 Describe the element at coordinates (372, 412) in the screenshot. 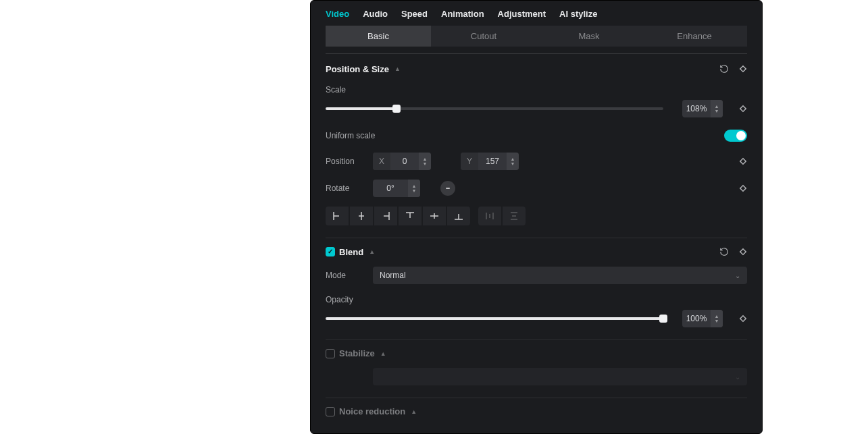

I see `noise-title-text: Noice reduction` at that location.